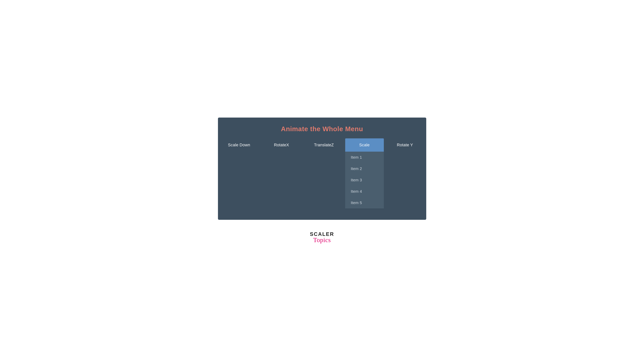 The height and width of the screenshot is (361, 644). Describe the element at coordinates (405, 145) in the screenshot. I see `nav-item-rotate-y: Rotate Y` at that location.